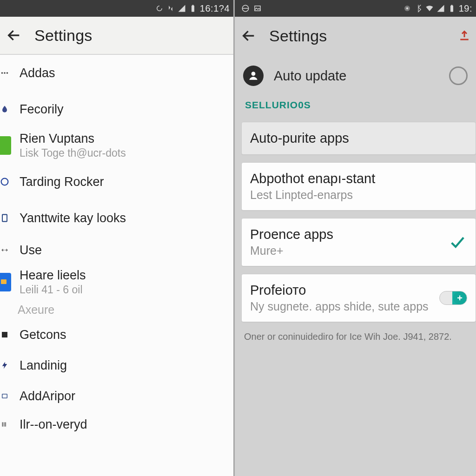  Describe the element at coordinates (31, 250) in the screenshot. I see `list-item-title: Use` at that location.